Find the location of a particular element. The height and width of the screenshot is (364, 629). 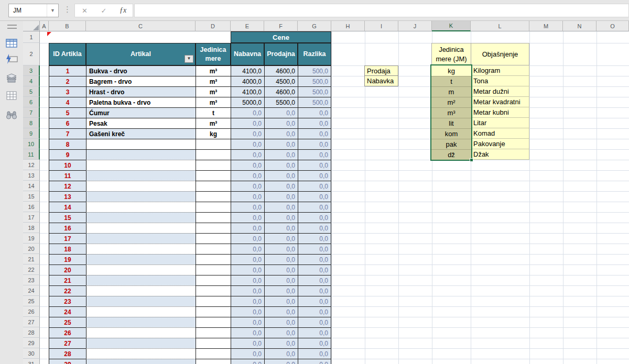

row-header-27: 27 is located at coordinates (31, 322).